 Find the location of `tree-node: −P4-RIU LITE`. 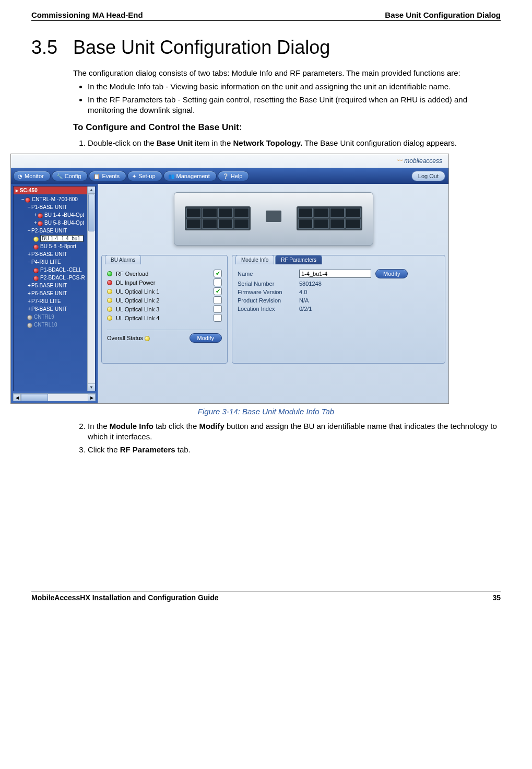

tree-node: −P4-RIU LITE is located at coordinates (55, 262).